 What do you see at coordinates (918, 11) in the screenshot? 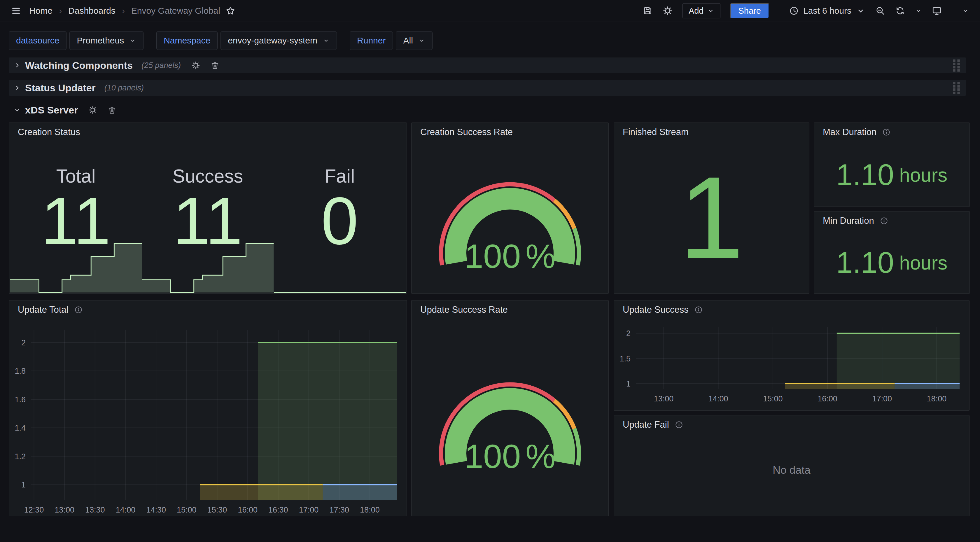
I see `refresh-interval-chevron-icon` at bounding box center [918, 11].